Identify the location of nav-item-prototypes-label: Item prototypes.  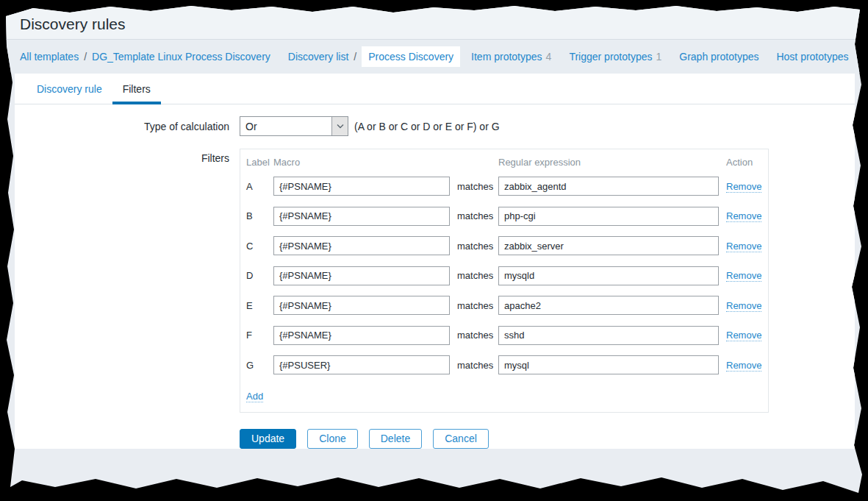
(507, 57).